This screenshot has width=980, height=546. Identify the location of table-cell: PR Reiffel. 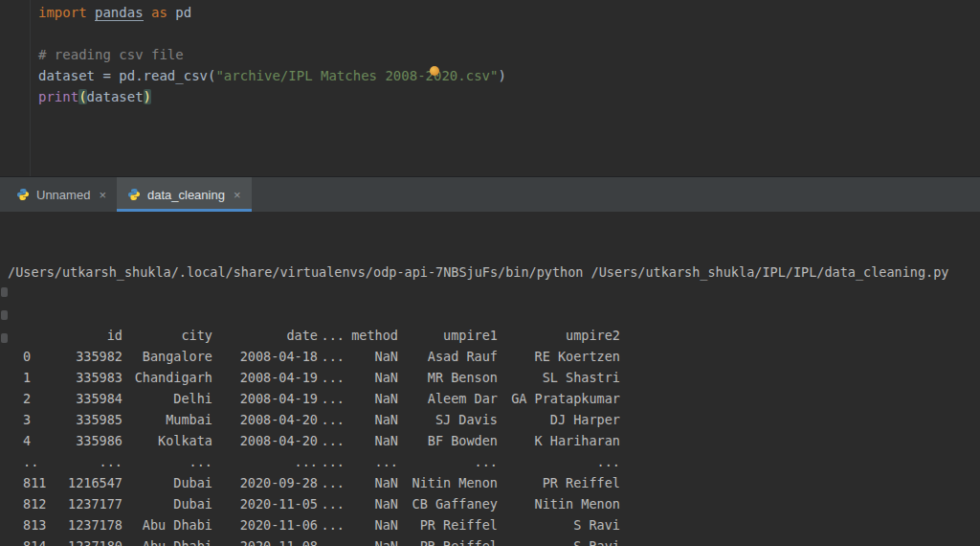
(448, 525).